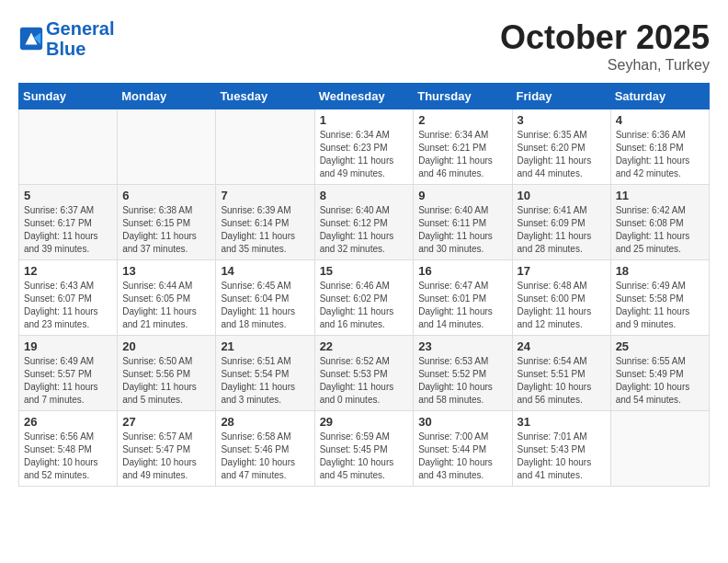 The height and width of the screenshot is (563, 728). What do you see at coordinates (166, 305) in the screenshot?
I see `day-info: Sunrise: 6:44 AM Sunset: 6:05 PM Dayligh…` at bounding box center [166, 305].